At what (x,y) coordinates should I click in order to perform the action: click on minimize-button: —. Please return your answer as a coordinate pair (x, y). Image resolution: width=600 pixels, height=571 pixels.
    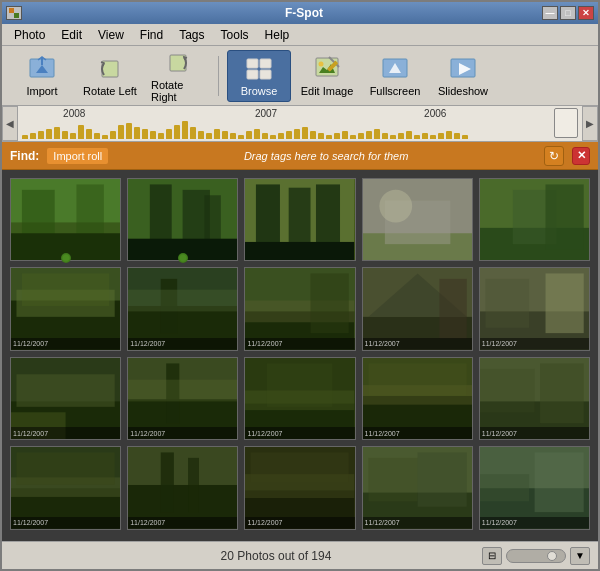
    Looking at the image, I should click on (550, 13).